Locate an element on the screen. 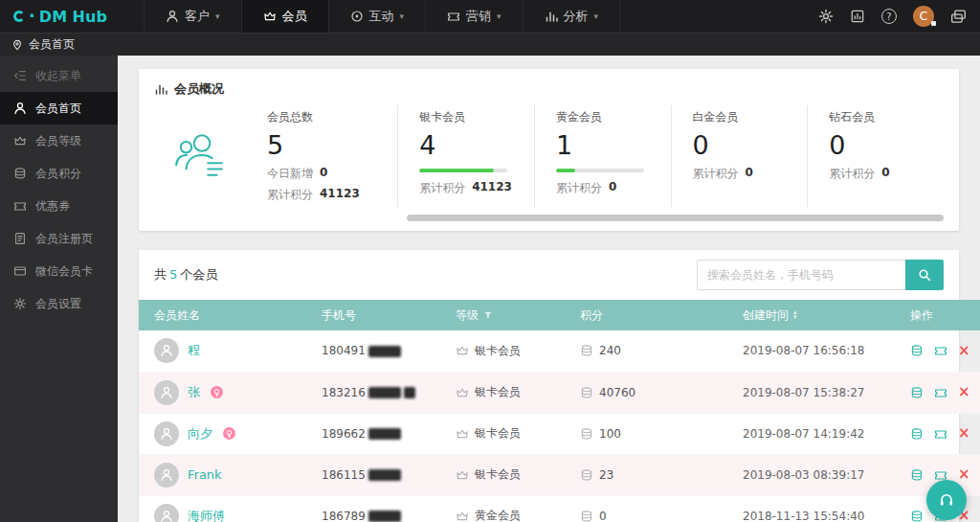 Image resolution: width=980 pixels, height=522 pixels. member-search is located at coordinates (820, 275).